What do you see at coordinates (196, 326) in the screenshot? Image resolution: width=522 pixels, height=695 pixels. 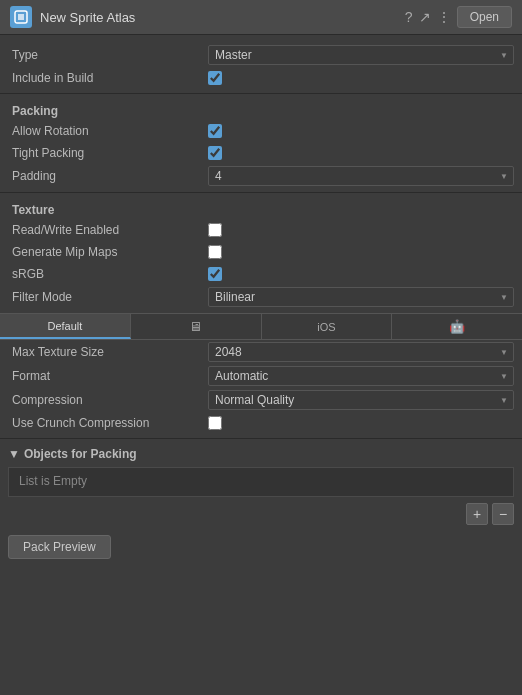 I see `tab-pc: 🖥` at bounding box center [196, 326].